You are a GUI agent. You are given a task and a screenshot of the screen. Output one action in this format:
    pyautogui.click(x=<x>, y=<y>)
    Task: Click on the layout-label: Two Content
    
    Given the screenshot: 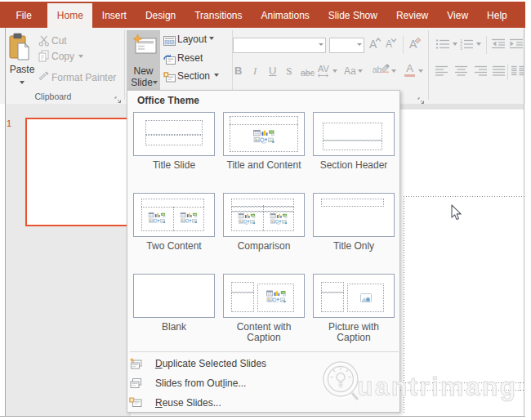 What is the action you would take?
    pyautogui.click(x=174, y=247)
    